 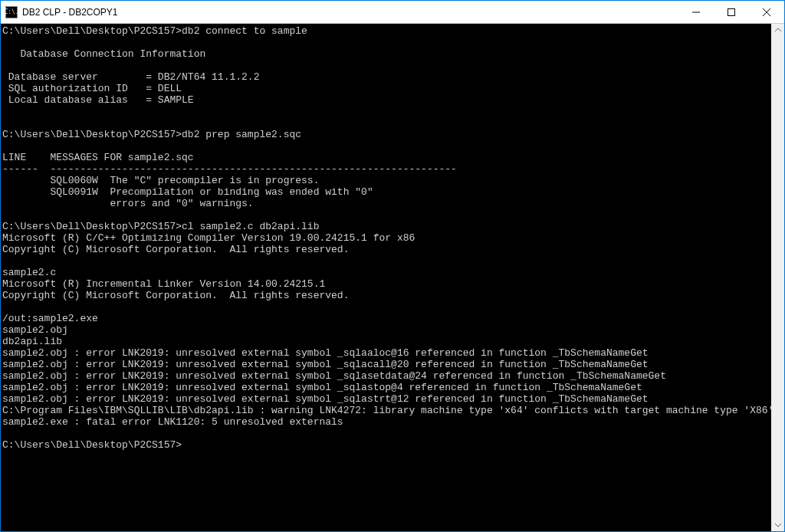 I want to click on window-title: DB2 CLP - DB2COPY1, so click(x=350, y=12).